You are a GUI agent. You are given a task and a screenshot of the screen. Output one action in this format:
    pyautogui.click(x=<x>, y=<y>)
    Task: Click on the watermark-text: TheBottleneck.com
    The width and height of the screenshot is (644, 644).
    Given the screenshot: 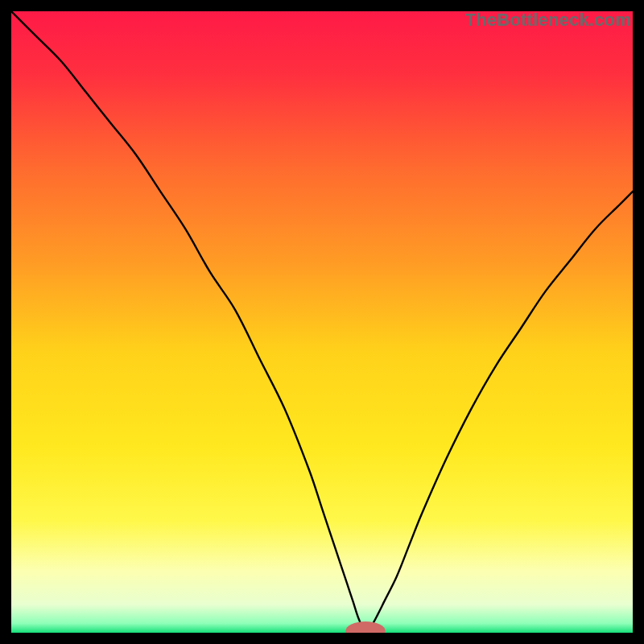 What is the action you would take?
    pyautogui.click(x=548, y=20)
    